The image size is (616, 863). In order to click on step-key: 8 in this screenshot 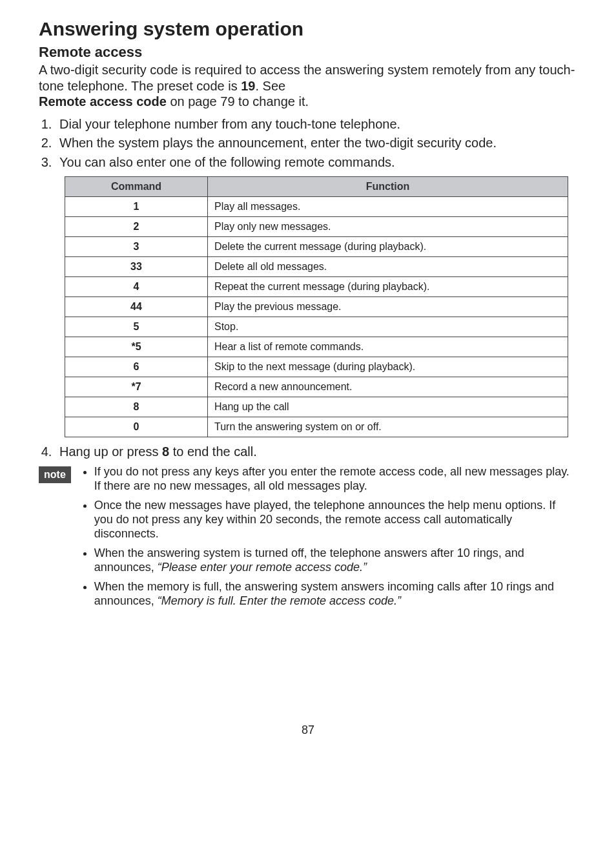, I will do `click(165, 452)`.